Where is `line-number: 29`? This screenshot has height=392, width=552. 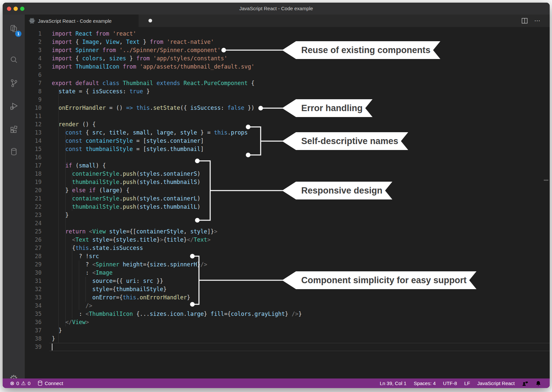
line-number: 29 is located at coordinates (34, 264).